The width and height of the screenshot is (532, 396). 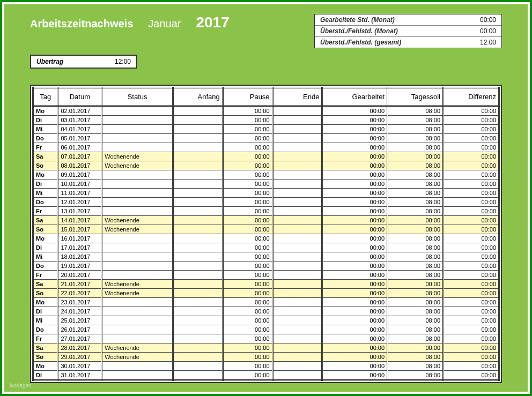 I want to click on cell-datum: 17.01.2017, so click(x=80, y=248).